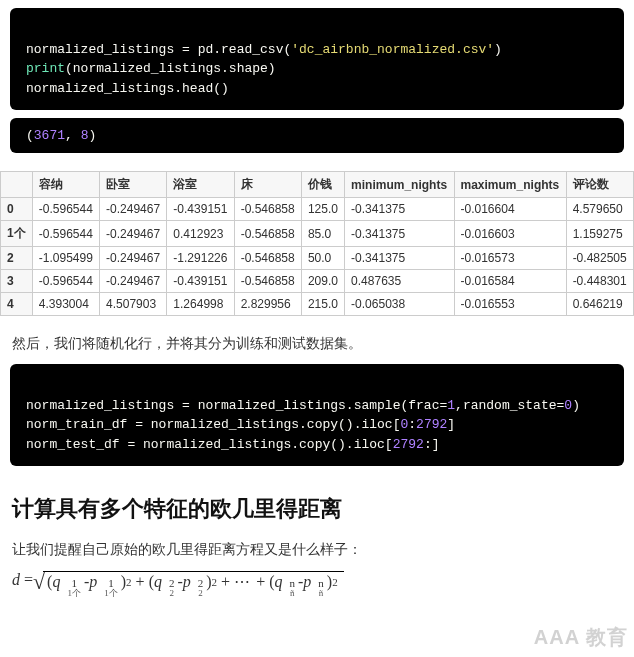  I want to click on table-cell: 125.0, so click(322, 210).